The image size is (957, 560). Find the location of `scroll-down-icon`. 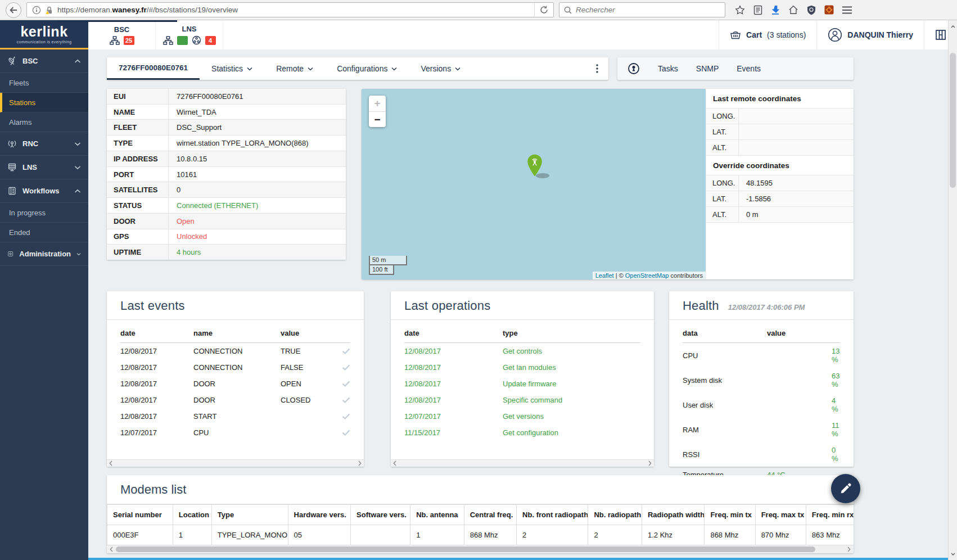

scroll-down-icon is located at coordinates (953, 554).